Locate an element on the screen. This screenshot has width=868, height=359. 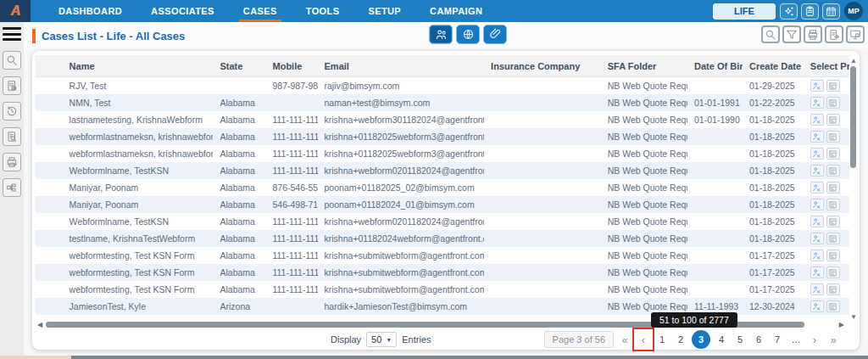
nav-item-cases: CASES is located at coordinates (260, 11).